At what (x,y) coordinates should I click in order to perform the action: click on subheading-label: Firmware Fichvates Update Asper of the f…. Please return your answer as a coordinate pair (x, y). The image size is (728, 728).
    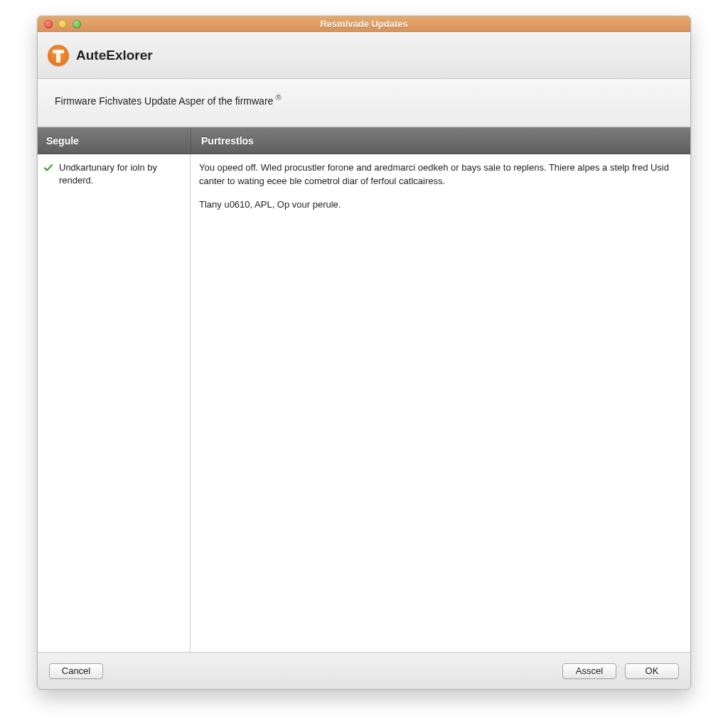
    Looking at the image, I should click on (164, 101).